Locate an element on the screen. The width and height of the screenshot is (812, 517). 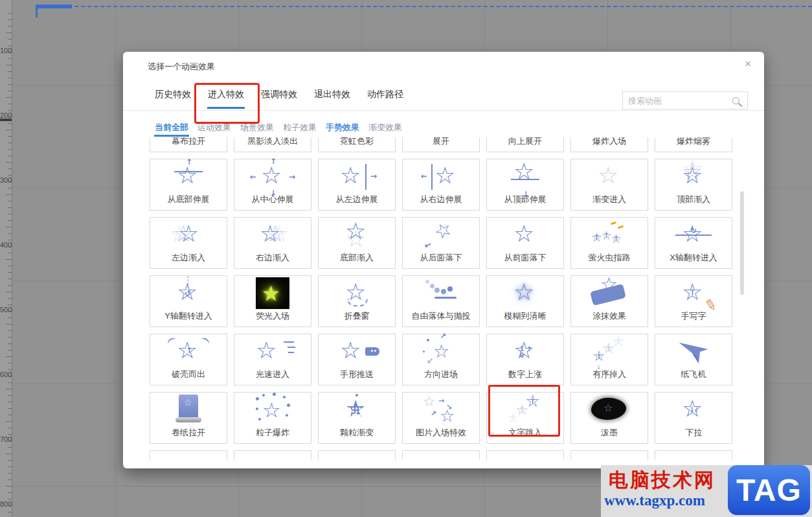
star-stretch-top-icon: ☆↓ is located at coordinates (525, 178).